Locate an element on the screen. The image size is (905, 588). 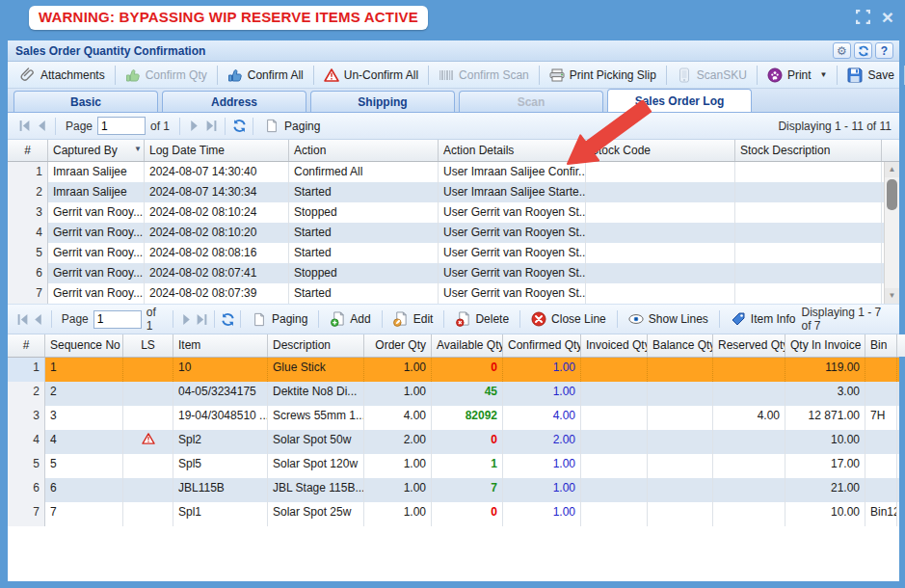
tab-shipping: Shipping is located at coordinates (383, 101).